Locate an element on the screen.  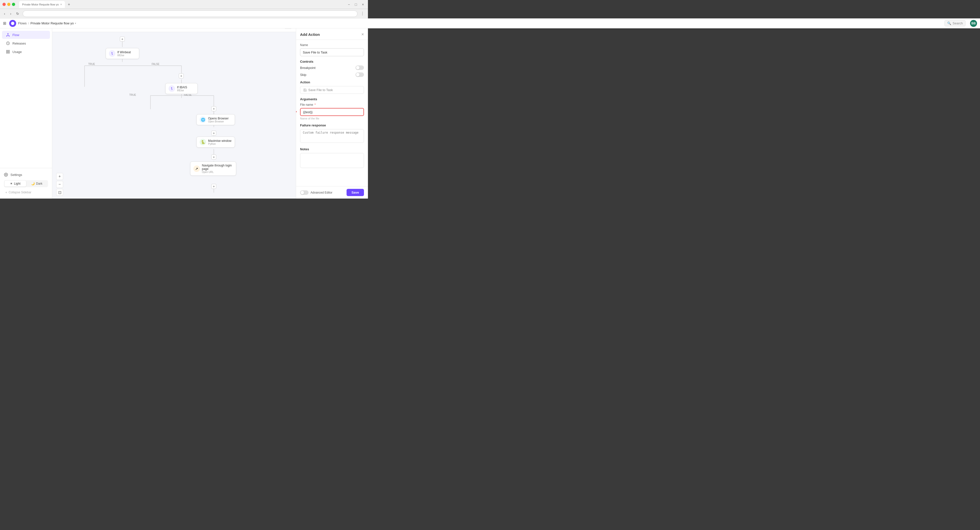
opens-browser-text: Opens Browser Open Browser is located at coordinates (218, 120).